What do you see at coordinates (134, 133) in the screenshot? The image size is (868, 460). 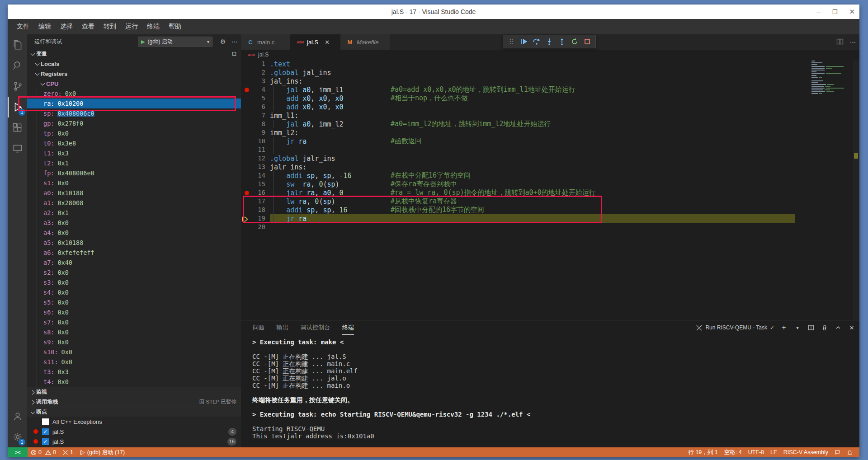 I see `register-row-tp: tp:0x0` at bounding box center [134, 133].